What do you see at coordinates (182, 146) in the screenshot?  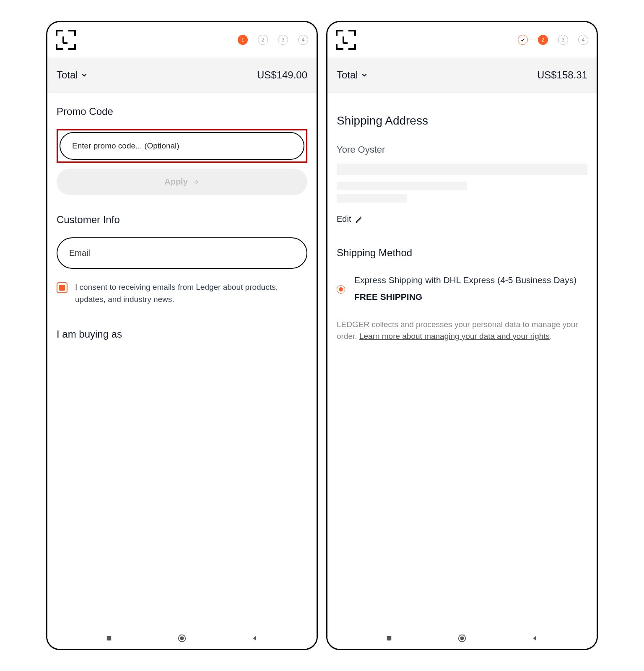 I see `promo-highlight` at bounding box center [182, 146].